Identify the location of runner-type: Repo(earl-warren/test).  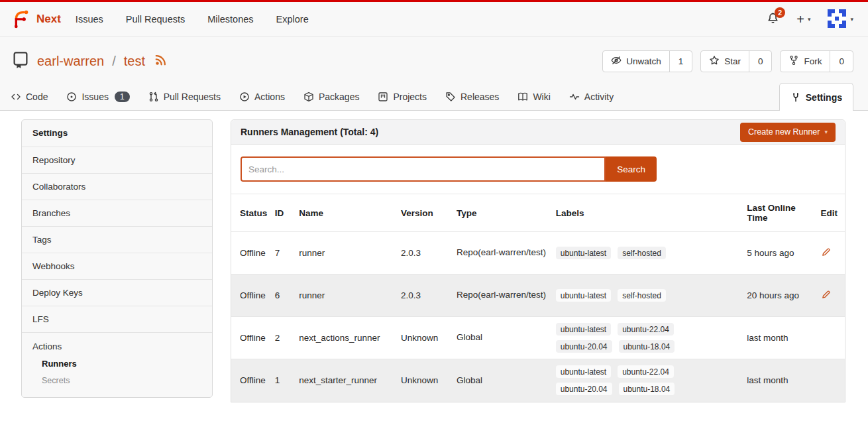
(506, 253).